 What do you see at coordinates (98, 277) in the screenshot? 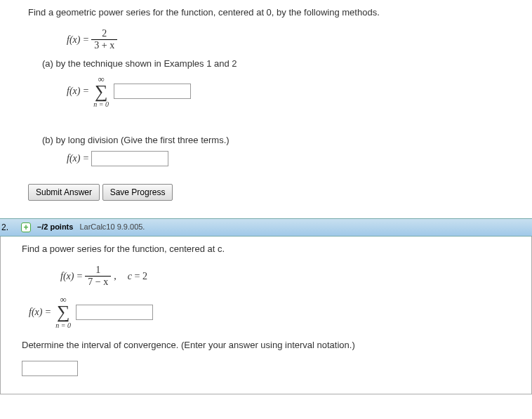
I see `fraction-1-over-7minusx: 1 7 − x` at bounding box center [98, 277].